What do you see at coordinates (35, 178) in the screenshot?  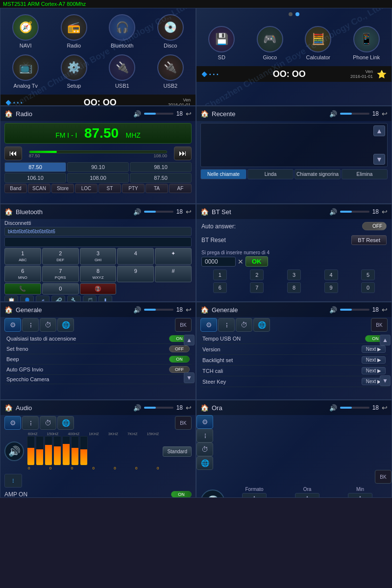 I see `preset-btn-3: 106.10` at bounding box center [35, 178].